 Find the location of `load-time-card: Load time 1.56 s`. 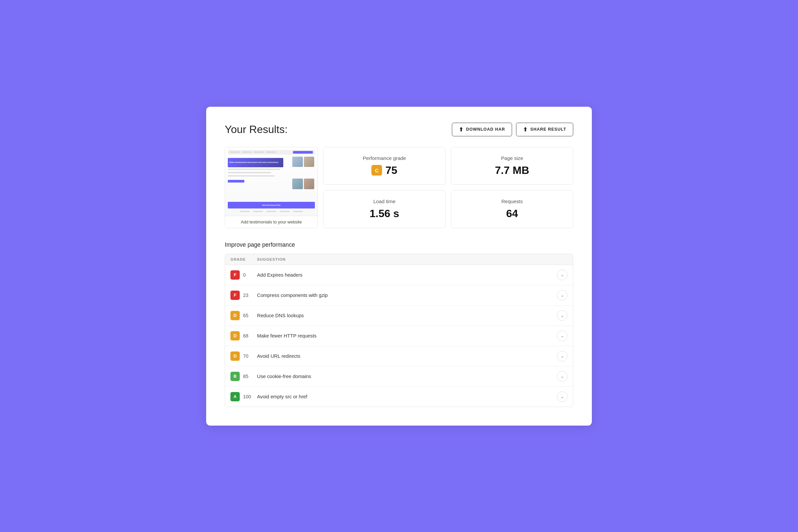

load-time-card: Load time 1.56 s is located at coordinates (384, 209).